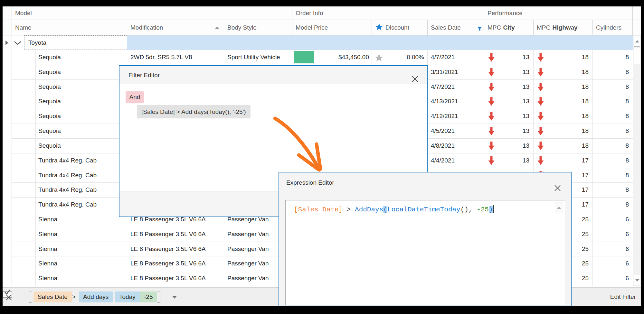 The width and height of the screenshot is (644, 314). Describe the element at coordinates (637, 280) in the screenshot. I see `scroll-down-button` at that location.